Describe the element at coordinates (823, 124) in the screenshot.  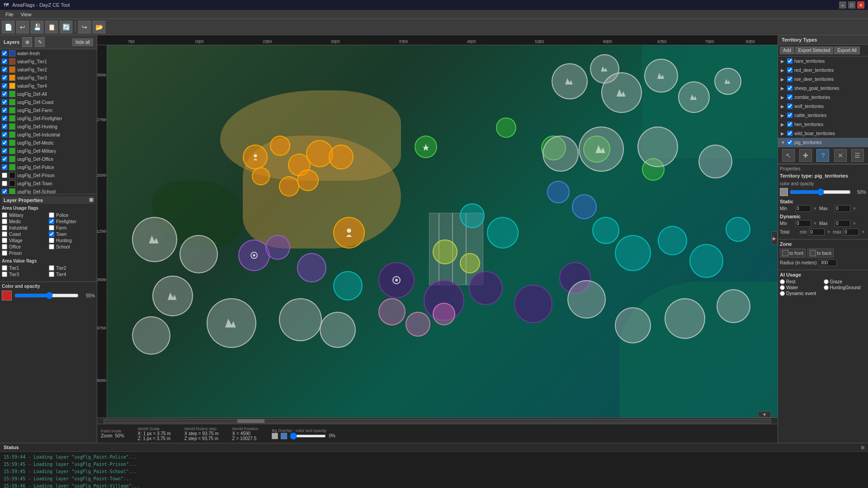
I see `territory-item-hen: ▶ hen_territories` at that location.